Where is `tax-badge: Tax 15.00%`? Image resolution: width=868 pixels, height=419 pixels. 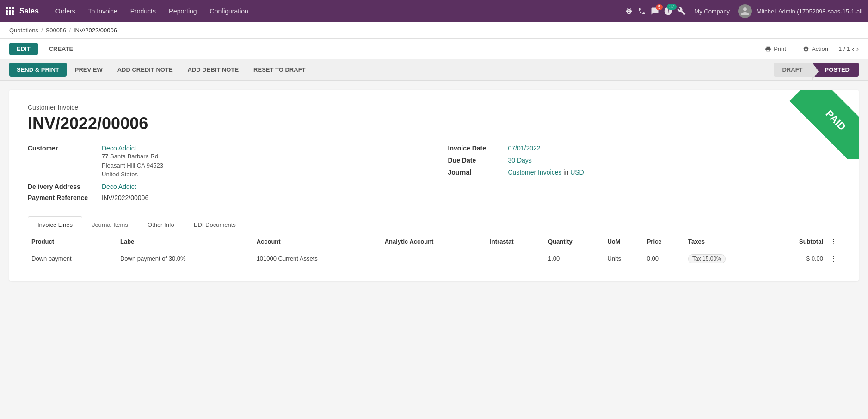
tax-badge: Tax 15.00% is located at coordinates (707, 259).